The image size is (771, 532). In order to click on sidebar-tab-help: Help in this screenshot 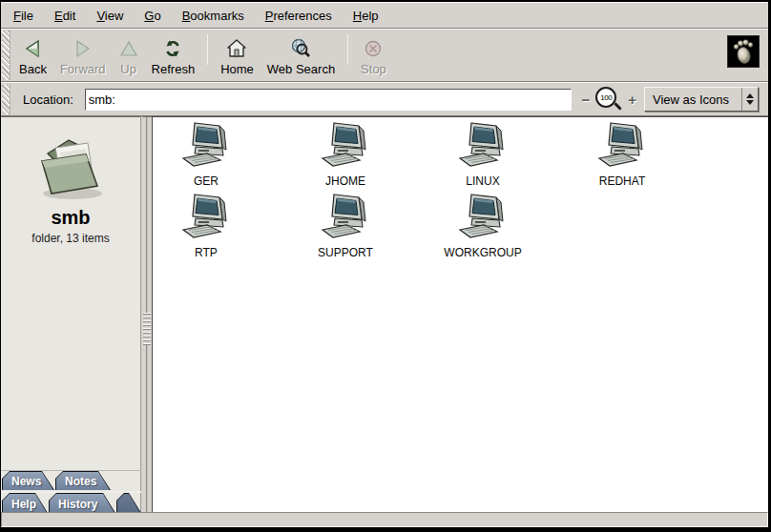, I will do `click(25, 503)`.